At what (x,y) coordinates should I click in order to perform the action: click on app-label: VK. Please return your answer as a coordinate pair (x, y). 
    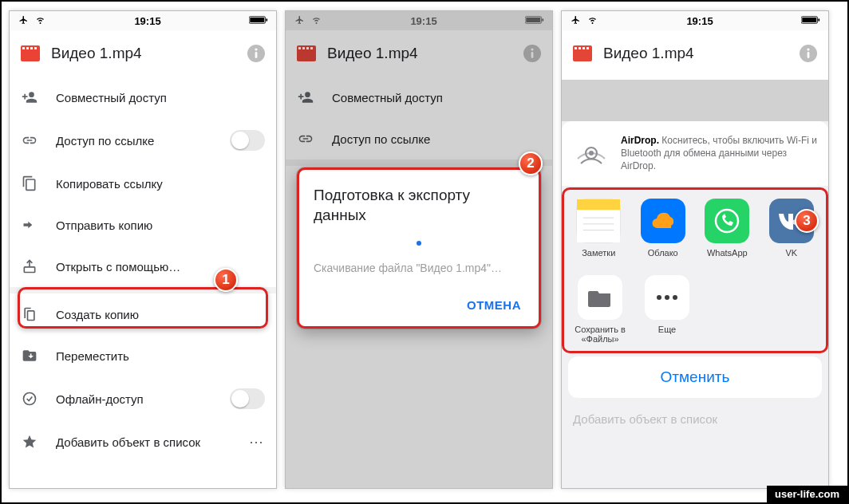
    Looking at the image, I should click on (792, 254).